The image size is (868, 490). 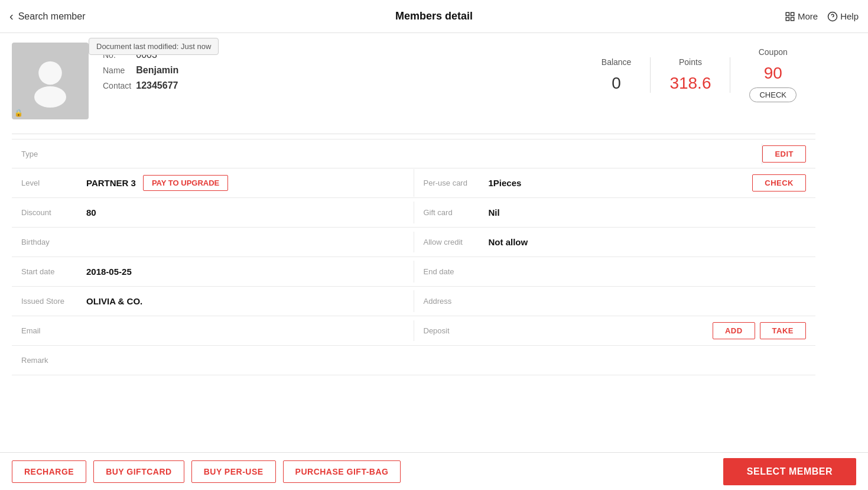 What do you see at coordinates (154, 46) in the screenshot?
I see `tooltip: Document last modified: Just now` at bounding box center [154, 46].